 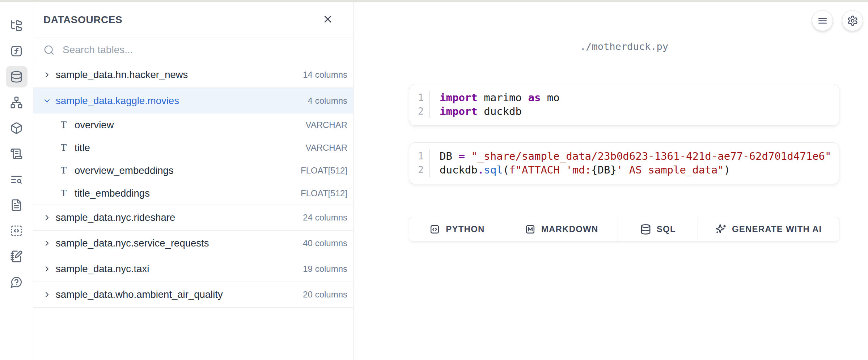 What do you see at coordinates (17, 179) in the screenshot?
I see `list-search-icon` at bounding box center [17, 179].